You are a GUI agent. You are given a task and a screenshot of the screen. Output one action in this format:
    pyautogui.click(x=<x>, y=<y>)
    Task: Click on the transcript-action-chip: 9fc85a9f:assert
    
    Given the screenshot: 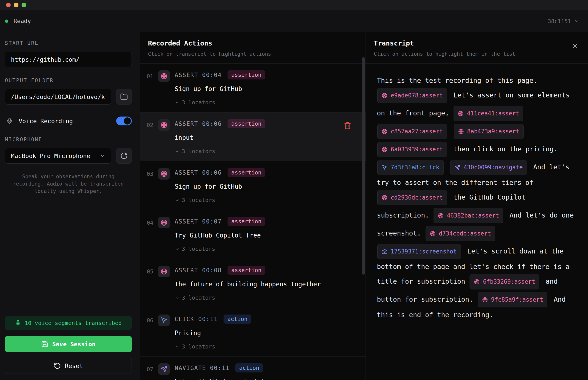 What is the action you would take?
    pyautogui.click(x=513, y=300)
    